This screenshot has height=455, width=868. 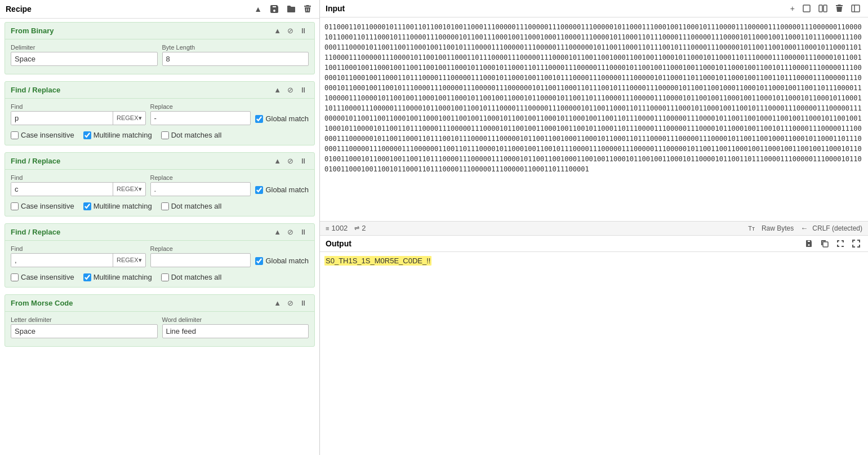 What do you see at coordinates (282, 262) in the screenshot?
I see `fr3-global-row: Global match` at bounding box center [282, 262].